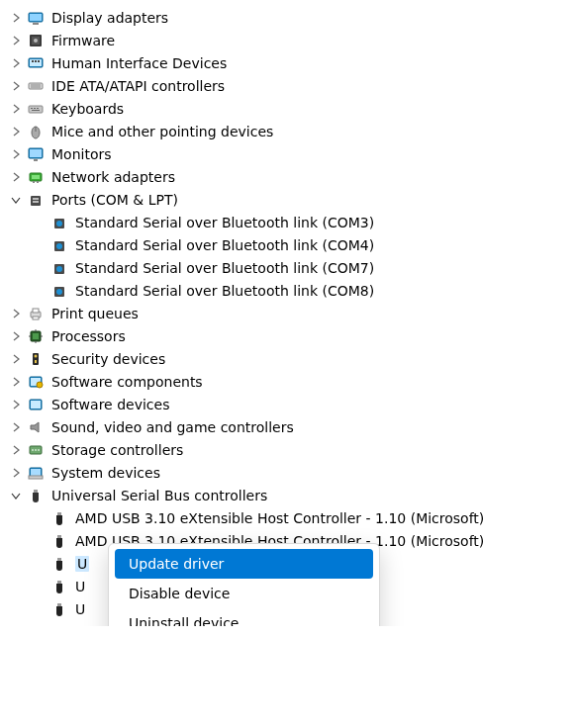  What do you see at coordinates (36, 314) in the screenshot?
I see `printer-icon` at bounding box center [36, 314].